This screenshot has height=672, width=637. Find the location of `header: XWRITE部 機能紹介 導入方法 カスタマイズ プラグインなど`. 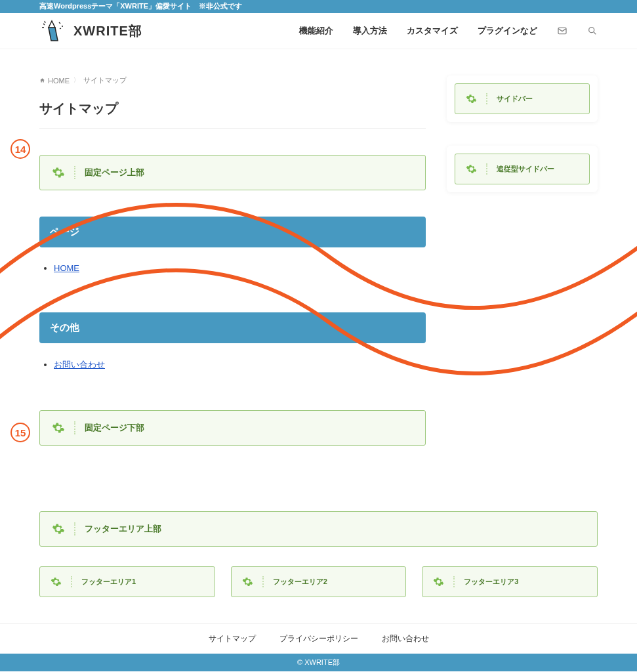

header: XWRITE部 機能紹介 導入方法 カスタマイズ プラグインなど is located at coordinates (319, 32).